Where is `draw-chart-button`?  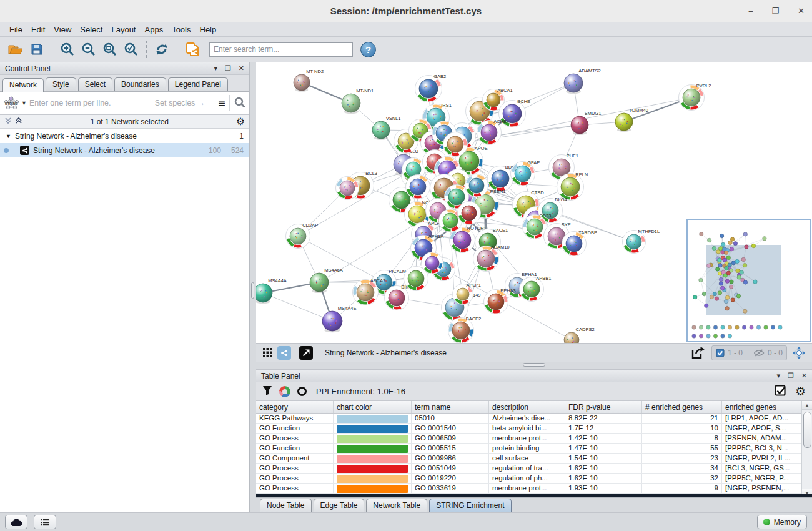
draw-chart-button is located at coordinates (285, 392).